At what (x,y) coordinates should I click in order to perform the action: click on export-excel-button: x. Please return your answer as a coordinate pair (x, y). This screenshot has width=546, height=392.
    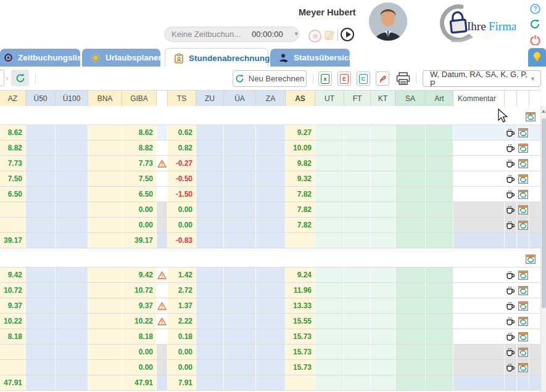
    Looking at the image, I should click on (325, 79).